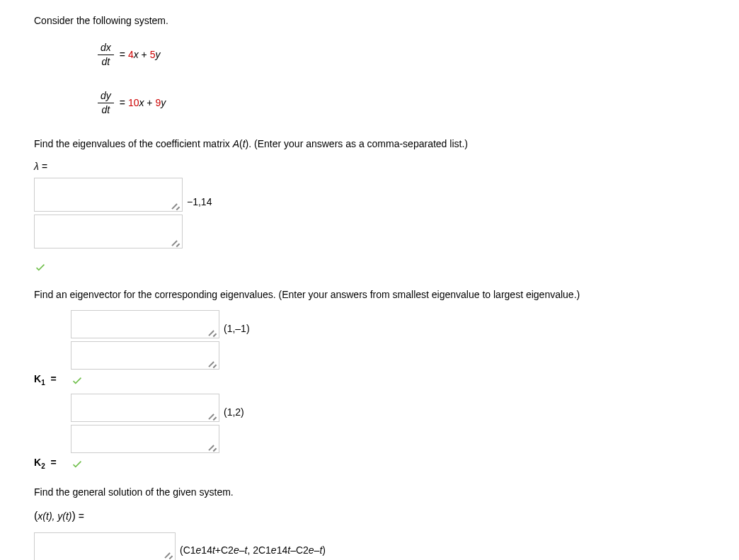  I want to click on coef-a: 4, so click(131, 55).